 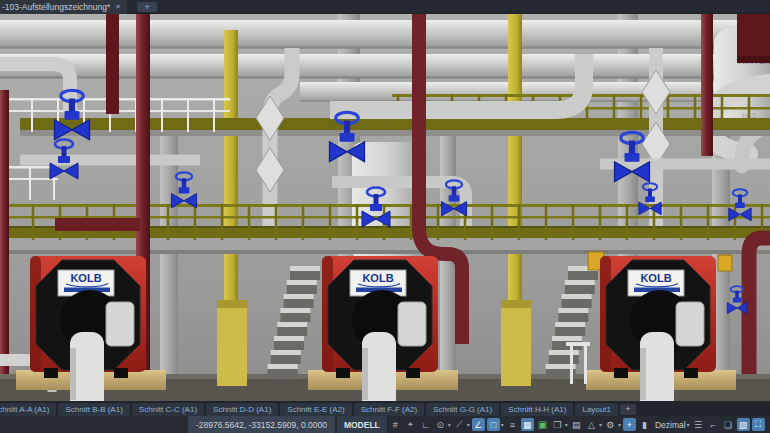 I want to click on units-value: Dezimal, so click(x=670, y=425).